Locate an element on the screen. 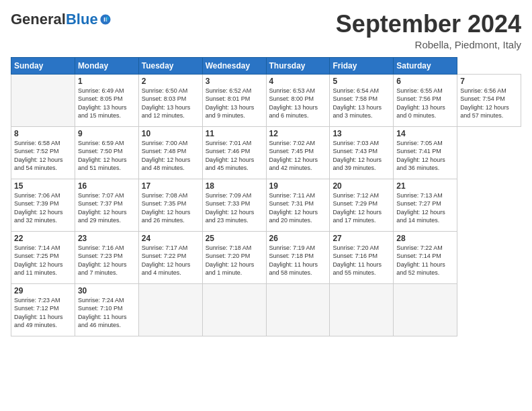 The height and width of the screenshot is (411, 532). logo: GeneralBlue is located at coordinates (61, 19).